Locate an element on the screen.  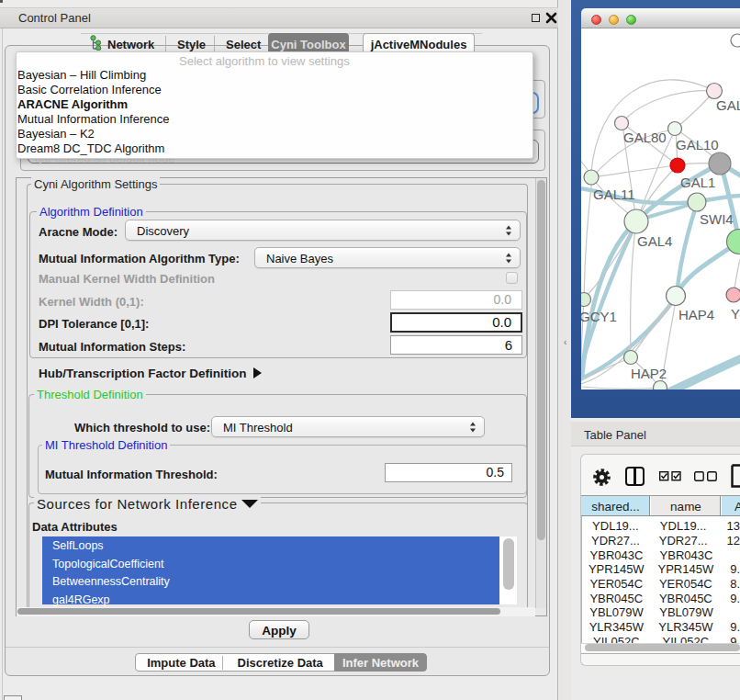
svg-text: GCY1 is located at coordinates (599, 316).